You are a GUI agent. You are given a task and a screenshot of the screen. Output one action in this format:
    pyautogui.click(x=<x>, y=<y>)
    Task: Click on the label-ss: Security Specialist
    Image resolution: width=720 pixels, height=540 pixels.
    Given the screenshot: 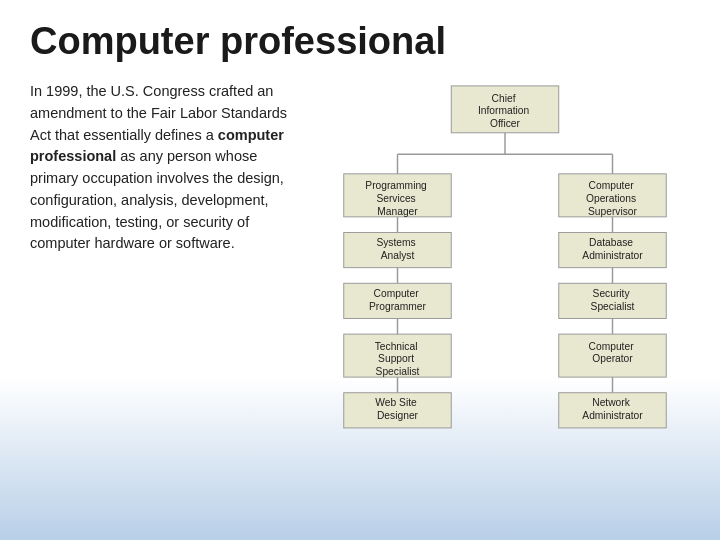 What is the action you would take?
    pyautogui.click(x=613, y=300)
    